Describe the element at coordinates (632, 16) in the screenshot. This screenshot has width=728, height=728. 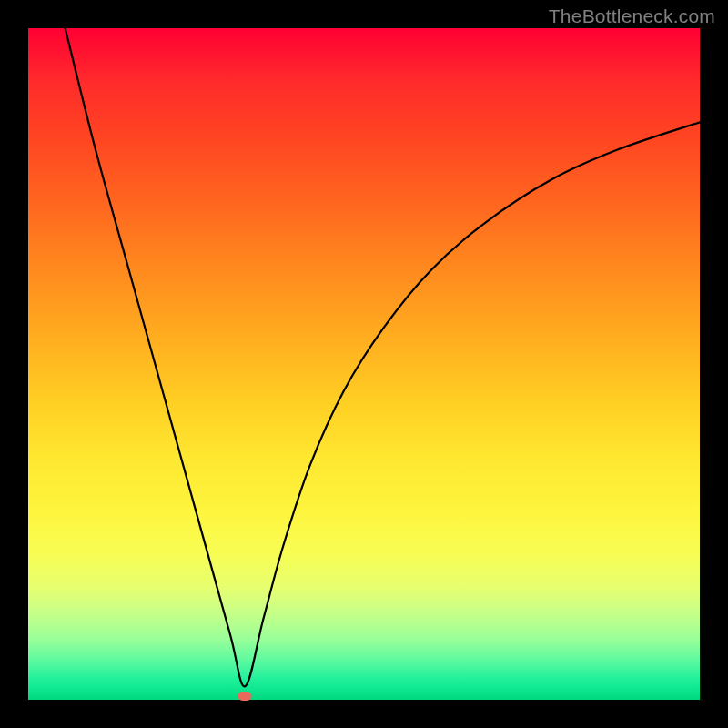
I see `watermark-text: TheBottleneck.com` at that location.